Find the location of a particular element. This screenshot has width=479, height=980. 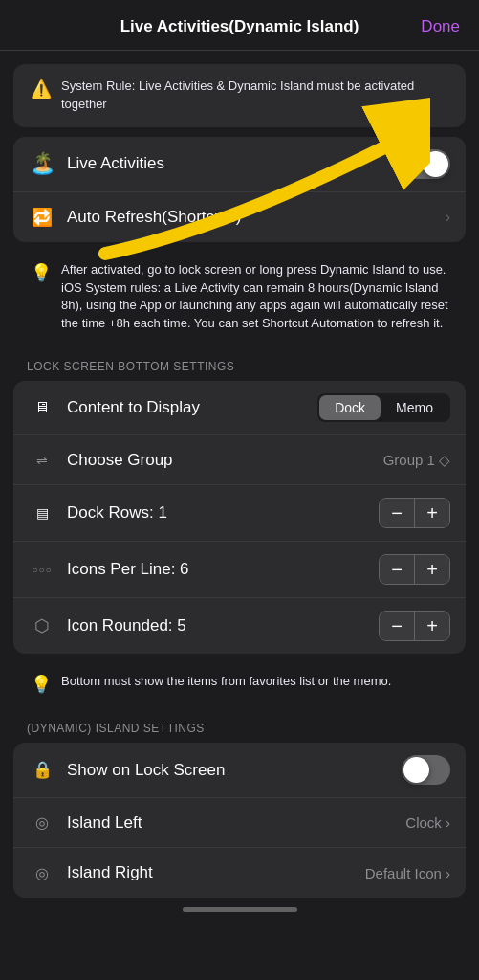

icons-per-line-stepper: − + is located at coordinates (415, 569).